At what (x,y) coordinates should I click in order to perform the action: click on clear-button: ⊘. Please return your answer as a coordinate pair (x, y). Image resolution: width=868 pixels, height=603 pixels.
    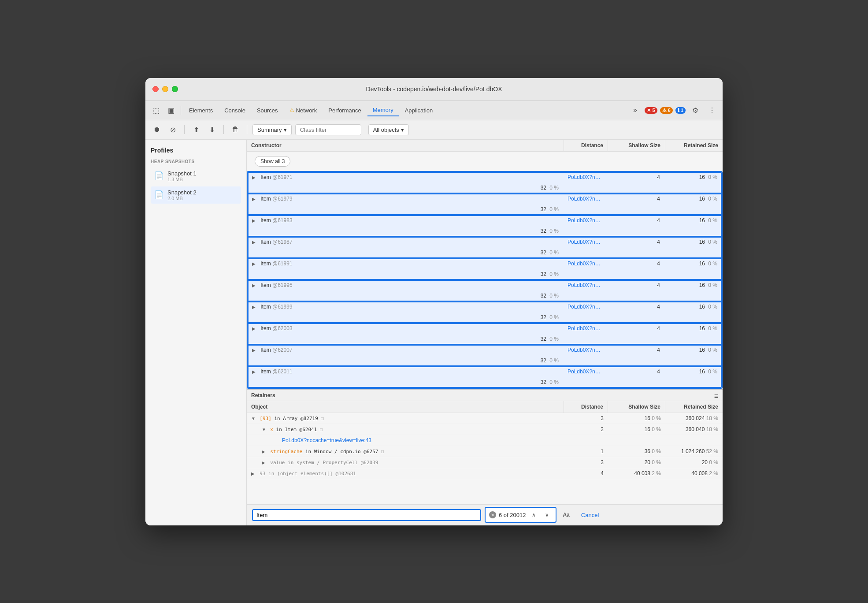
    Looking at the image, I should click on (173, 130).